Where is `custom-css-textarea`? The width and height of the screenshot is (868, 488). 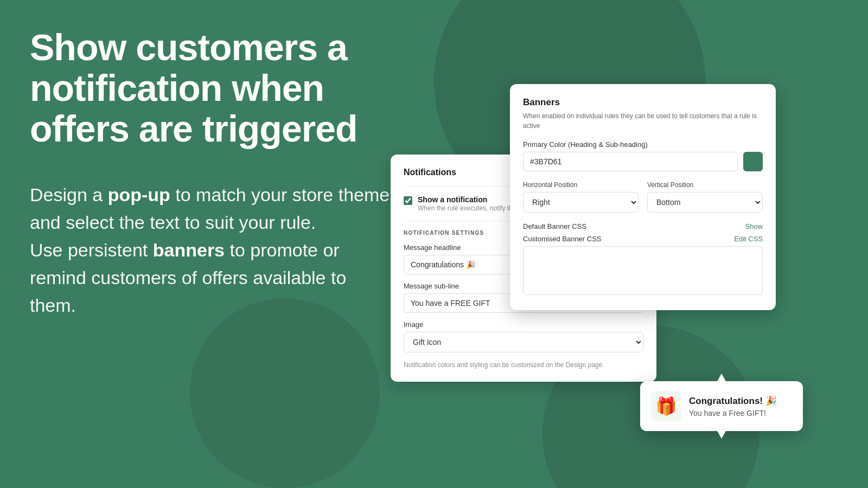 custom-css-textarea is located at coordinates (643, 271).